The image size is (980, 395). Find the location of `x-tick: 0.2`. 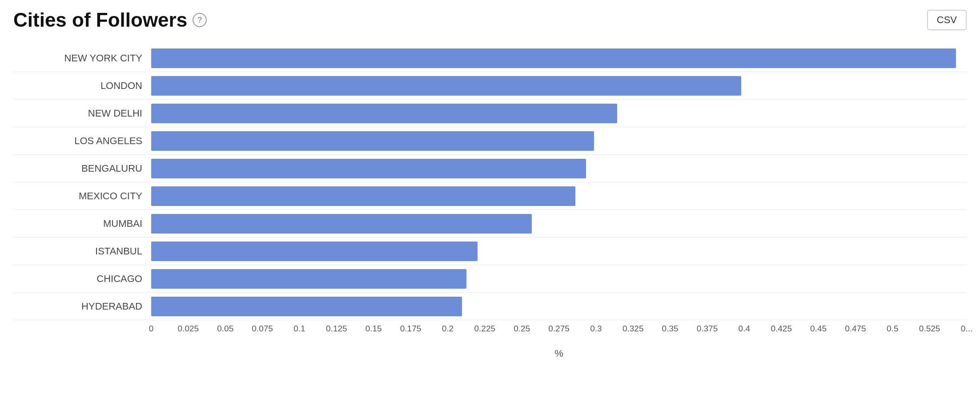

x-tick: 0.2 is located at coordinates (448, 329).